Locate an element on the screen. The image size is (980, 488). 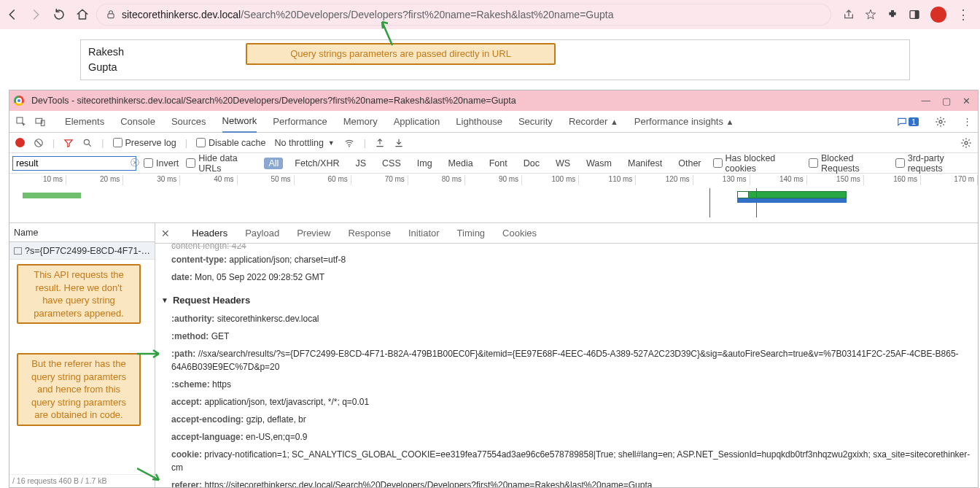
address-bar: sitecorethinkersc.dev.local/Search%20Dev… is located at coordinates (464, 15).